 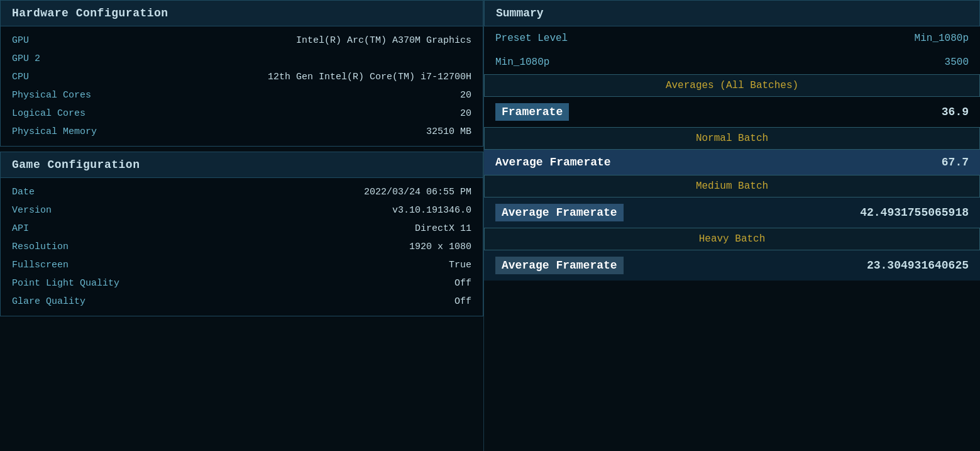 I want to click on resolution-label: Resolution, so click(x=40, y=247).